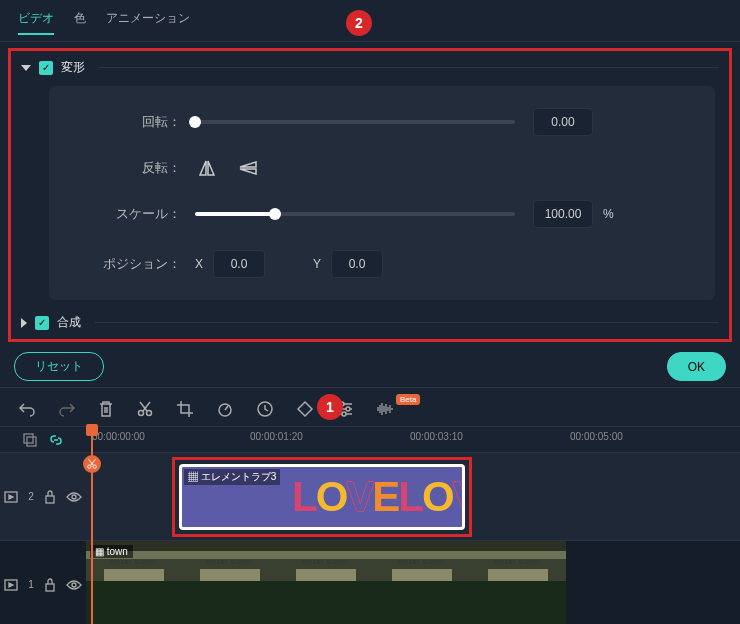 This screenshot has height=624, width=740. I want to click on timeline-ruler: 00:00:00:00 00:00:01:20 00:00:03:10 00:0…, so click(413, 440).